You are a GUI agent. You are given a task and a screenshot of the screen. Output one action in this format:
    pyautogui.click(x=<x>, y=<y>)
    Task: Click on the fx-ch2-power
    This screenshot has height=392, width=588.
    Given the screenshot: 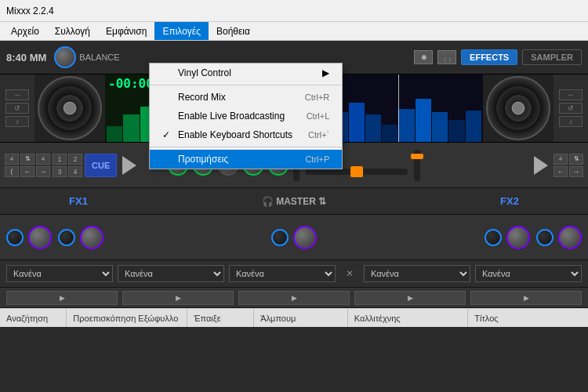 What is the action you would take?
    pyautogui.click(x=67, y=238)
    